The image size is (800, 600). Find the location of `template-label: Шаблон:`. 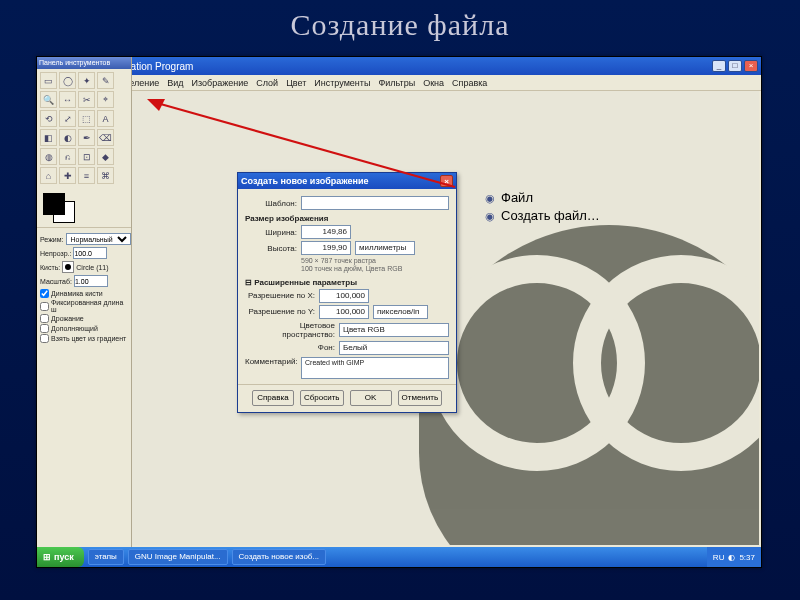

template-label: Шаблон: is located at coordinates (271, 204).